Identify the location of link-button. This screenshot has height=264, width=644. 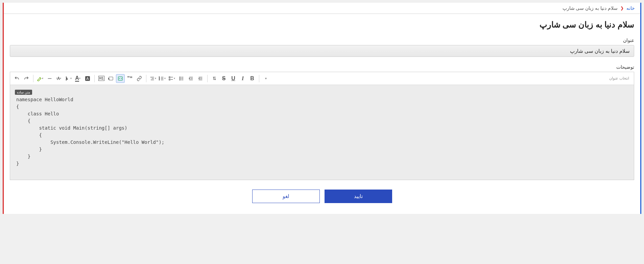
(139, 79).